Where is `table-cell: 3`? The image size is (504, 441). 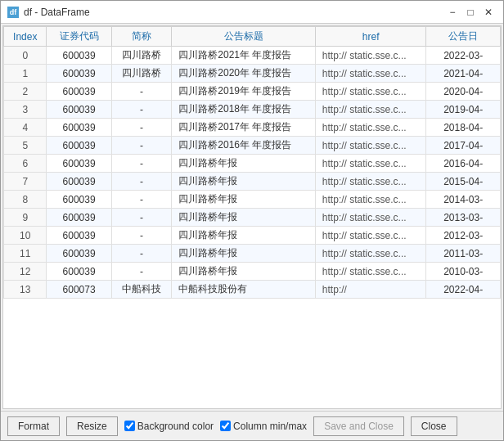
table-cell: 3 is located at coordinates (25, 110).